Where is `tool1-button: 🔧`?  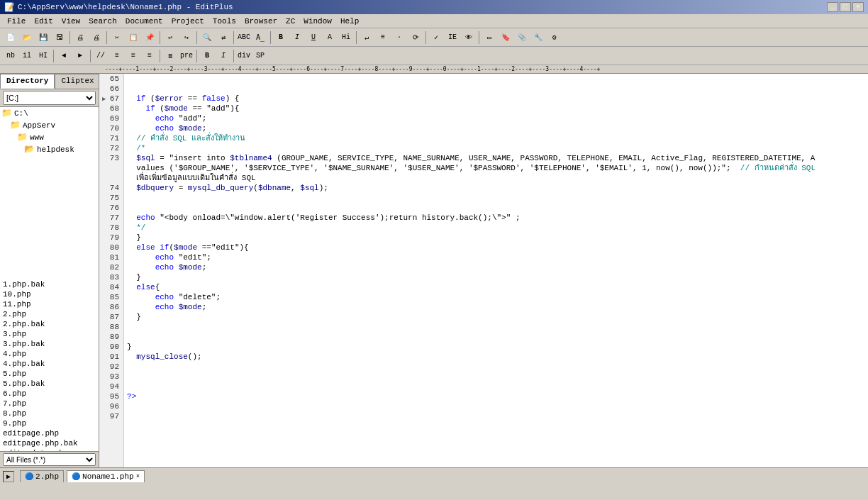
tool1-button: 🔧 is located at coordinates (538, 38).